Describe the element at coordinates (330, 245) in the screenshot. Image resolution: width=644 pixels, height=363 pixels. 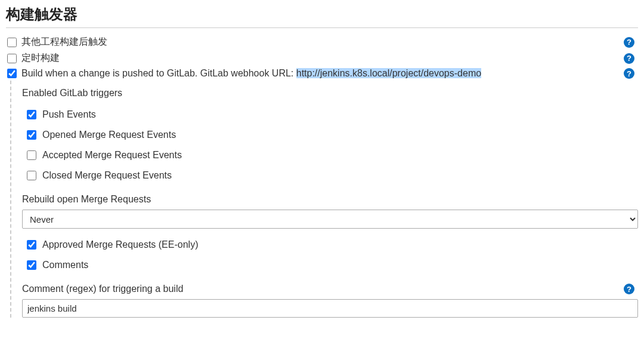
I see `approved-mr-row: Approved Merge Requests (EE-only)` at that location.